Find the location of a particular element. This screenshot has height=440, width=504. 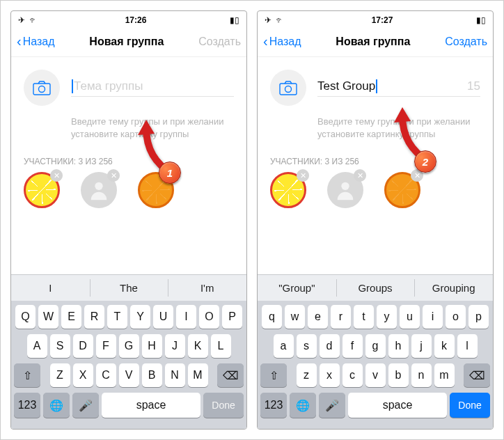

letter-key: D is located at coordinates (84, 346).